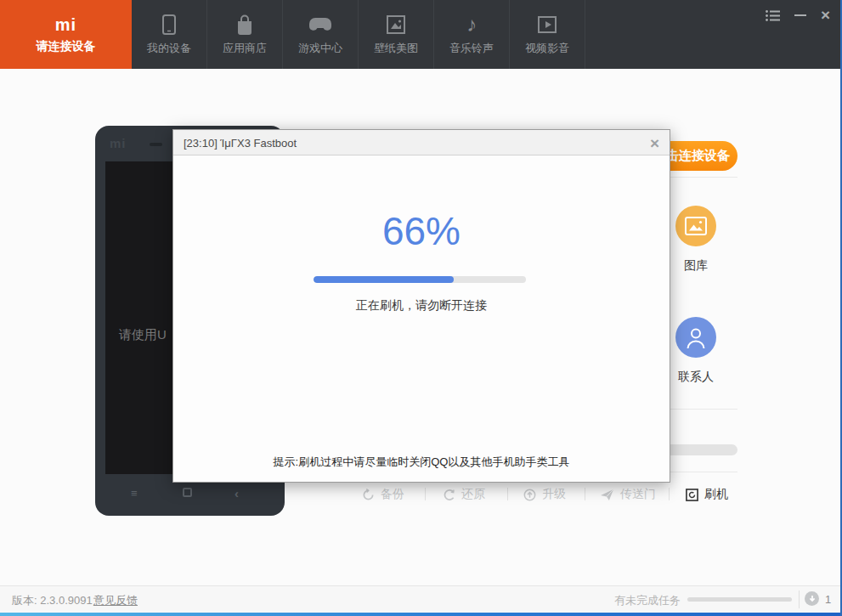 This screenshot has height=616, width=842. What do you see at coordinates (696, 266) in the screenshot?
I see `gallery-label: 图库` at bounding box center [696, 266].